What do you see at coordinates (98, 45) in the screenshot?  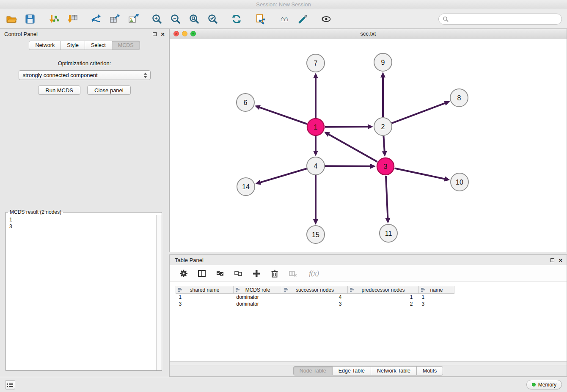 I see `tab-select: Select` at bounding box center [98, 45].